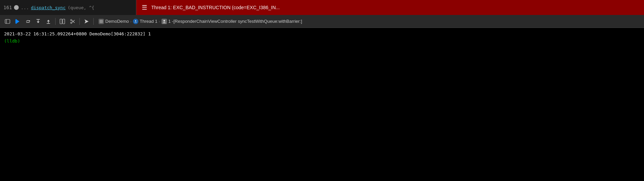 This screenshot has width=644, height=181. What do you see at coordinates (25, 7) in the screenshot?
I see `code-ellipsis: ...` at bounding box center [25, 7].